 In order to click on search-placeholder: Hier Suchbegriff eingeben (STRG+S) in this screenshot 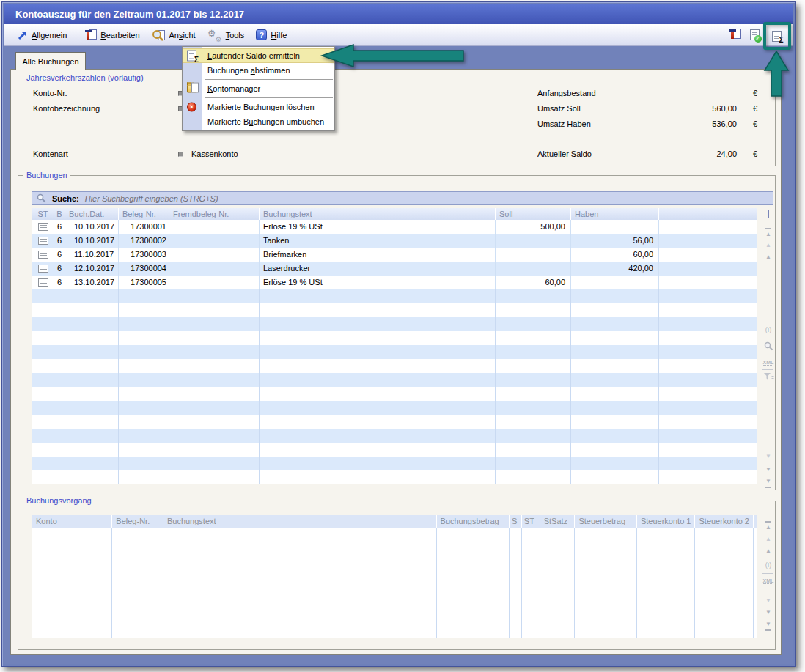, I will do `click(152, 199)`.